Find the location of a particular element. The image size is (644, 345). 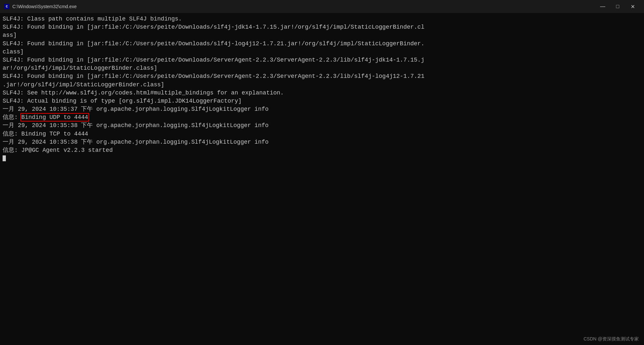

terminal-line-5: class] is located at coordinates (322, 52).